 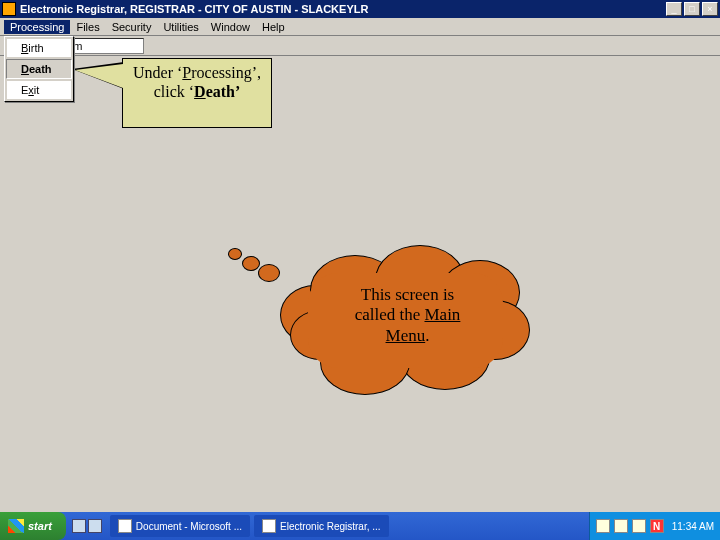 What do you see at coordinates (197, 93) in the screenshot?
I see `instruction-callout: Under ‘Processing’, click ‘Death’` at bounding box center [197, 93].